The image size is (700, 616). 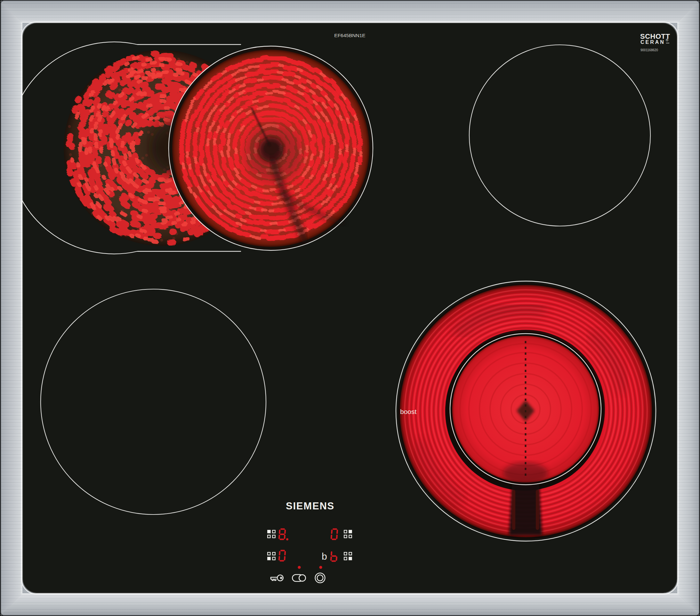 What do you see at coordinates (408, 412) in the screenshot?
I see `svg-text: boost` at bounding box center [408, 412].